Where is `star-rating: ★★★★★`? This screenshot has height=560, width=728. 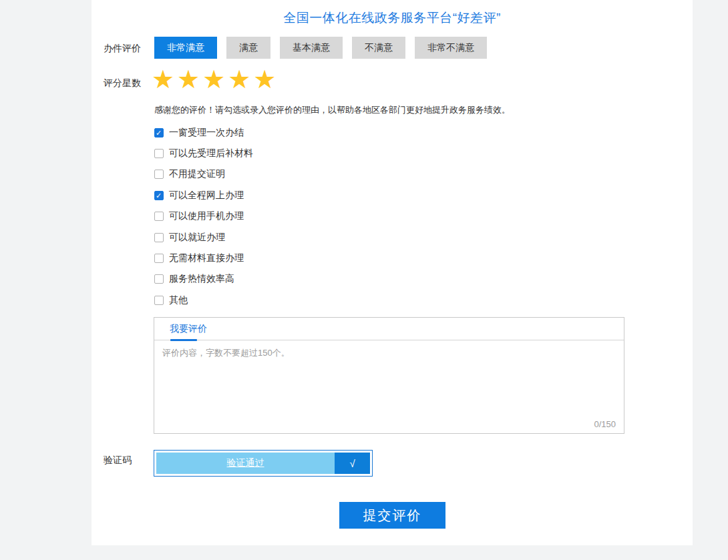 star-rating: ★★★★★ is located at coordinates (215, 79).